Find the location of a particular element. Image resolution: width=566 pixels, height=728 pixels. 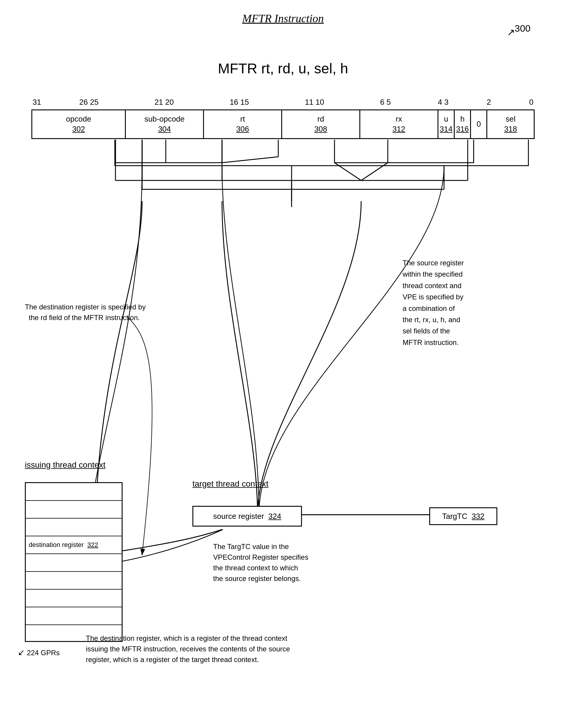

bit-21: 21 20 is located at coordinates (164, 102).